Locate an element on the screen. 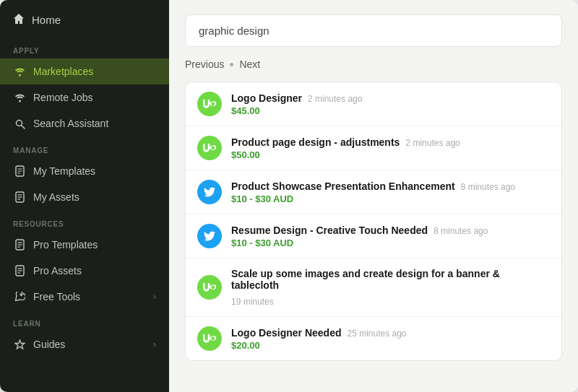  job-time: 19 minutes is located at coordinates (253, 302).